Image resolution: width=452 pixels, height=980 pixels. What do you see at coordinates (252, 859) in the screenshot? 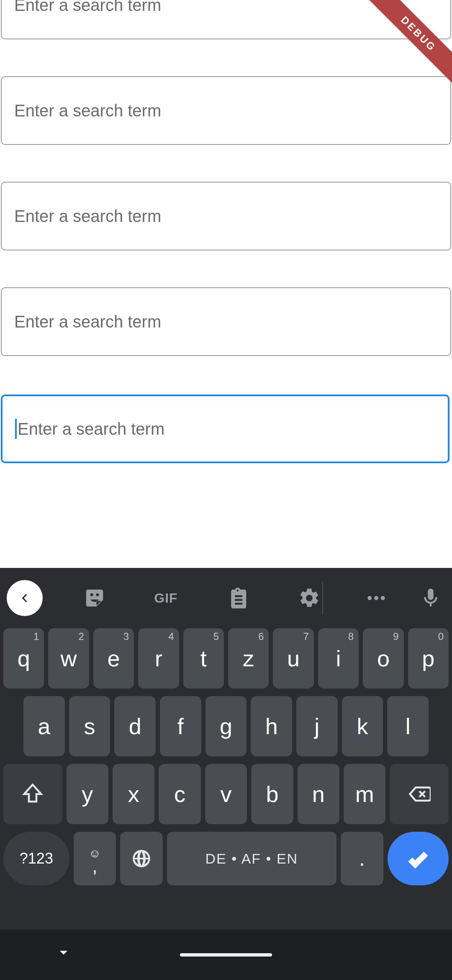
I see `key-space: DE • AF • EN` at bounding box center [252, 859].